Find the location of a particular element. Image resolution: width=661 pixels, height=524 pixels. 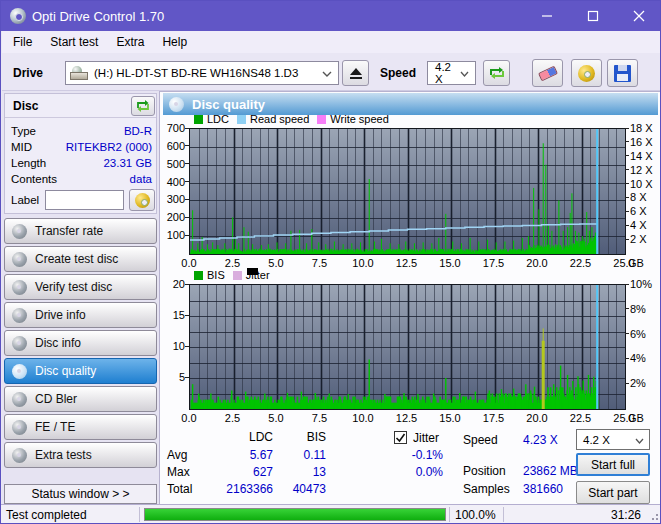

eject-button is located at coordinates (356, 73).